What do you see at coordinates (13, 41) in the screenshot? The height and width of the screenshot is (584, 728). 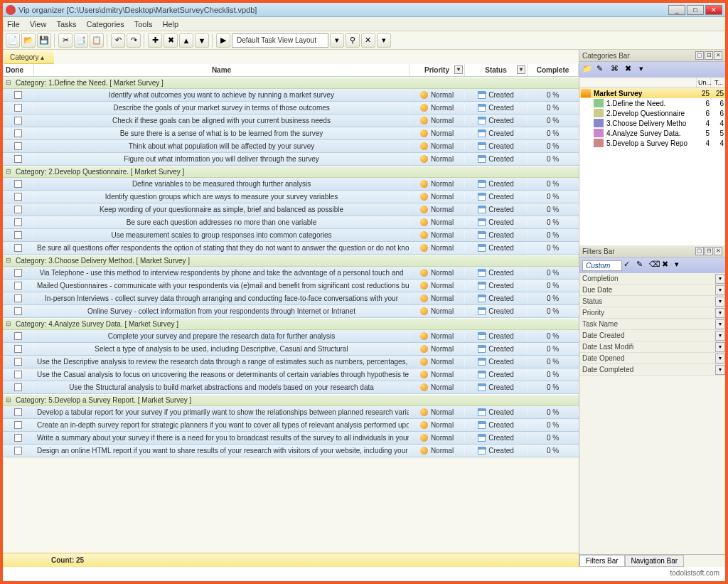 I see `tb-new: 📄` at bounding box center [13, 41].